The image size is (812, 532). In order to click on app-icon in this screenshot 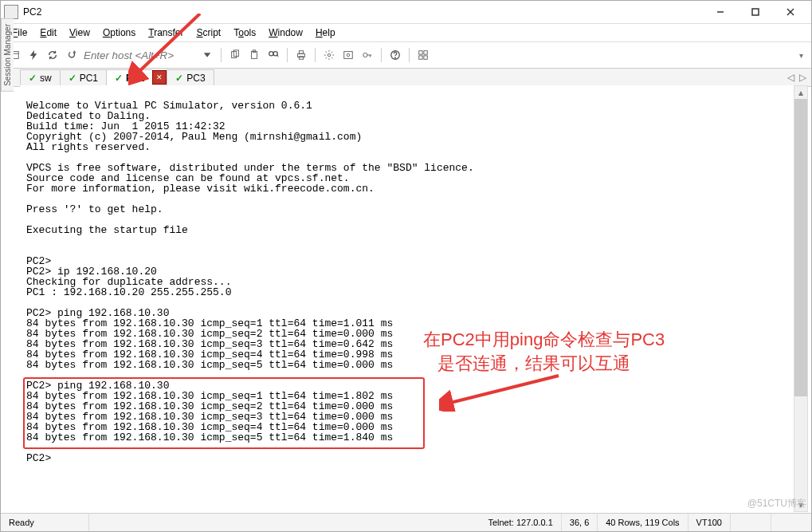, I will do `click(11, 12)`.